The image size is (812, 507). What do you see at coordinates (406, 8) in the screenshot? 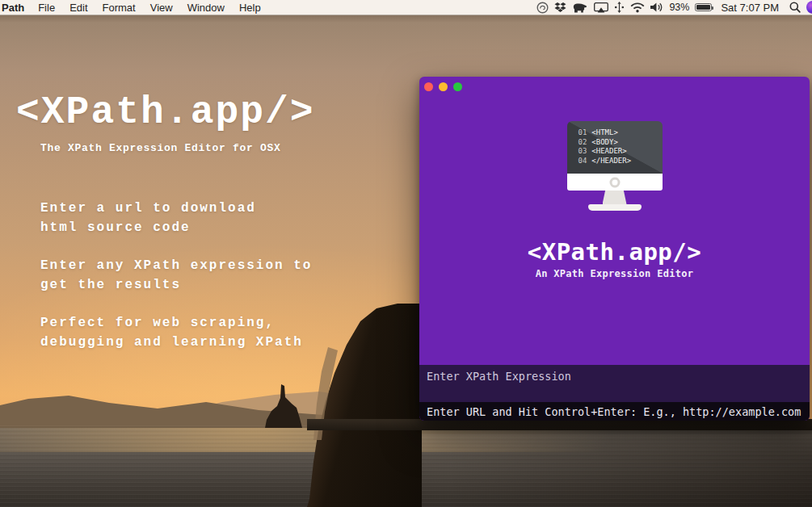
I see `menu-bar: Path File Edit Format View Window Help` at bounding box center [406, 8].